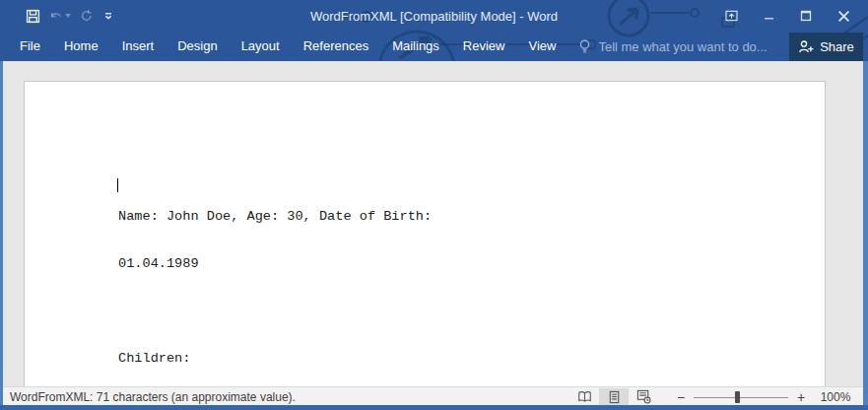 The image size is (868, 410). Describe the element at coordinates (787, 16) in the screenshot. I see `window-controls` at that location.